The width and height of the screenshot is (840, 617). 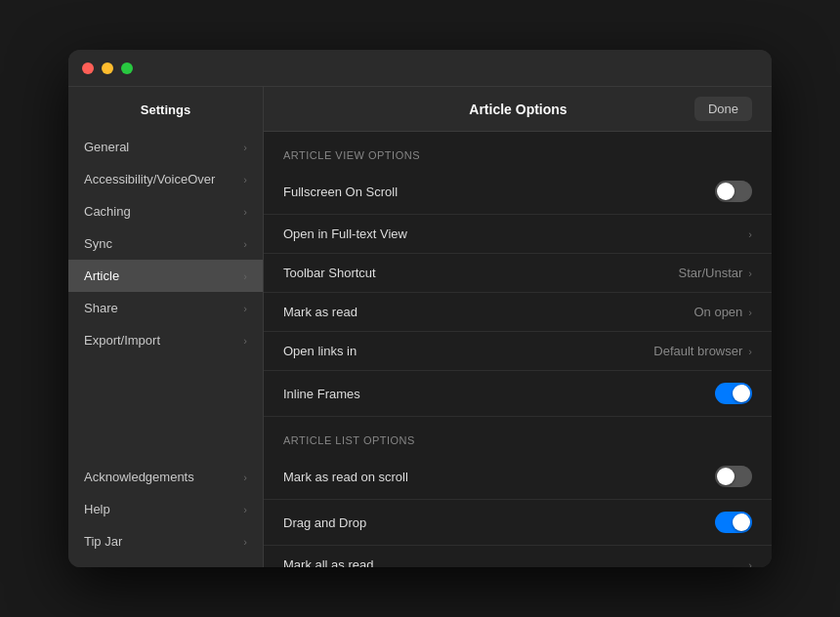 I want to click on row-inline-frames: Inline Frames, so click(x=518, y=394).